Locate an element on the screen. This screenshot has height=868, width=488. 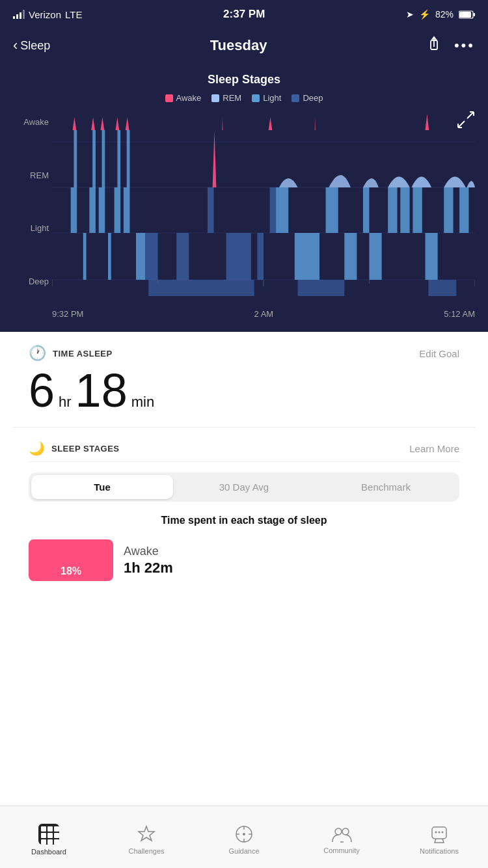
nav-dashboard: Dashboard is located at coordinates (49, 837).